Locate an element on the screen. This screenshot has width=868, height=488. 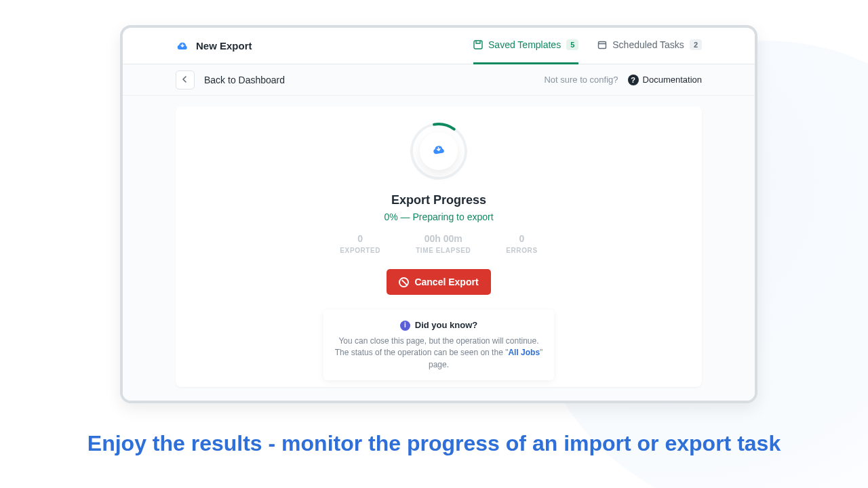
documentation-label: Documentation is located at coordinates (673, 80).